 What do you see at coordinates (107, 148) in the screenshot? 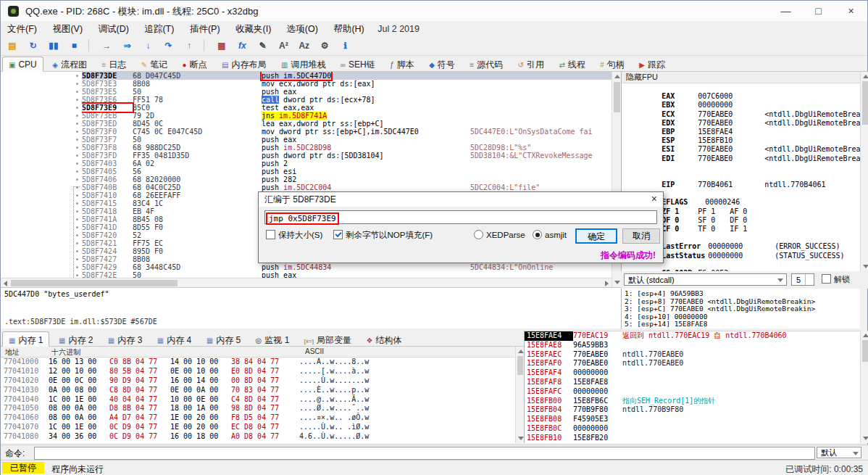
I see `disasm-address: 5D8F73F8` at bounding box center [107, 148].